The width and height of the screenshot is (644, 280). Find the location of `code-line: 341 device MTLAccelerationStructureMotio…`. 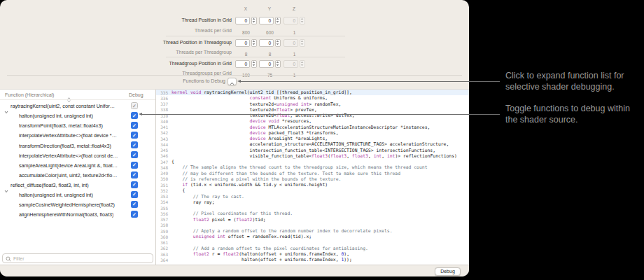

code-line: 341 device MTLAccelerationStructureMotio… is located at coordinates (312, 127).